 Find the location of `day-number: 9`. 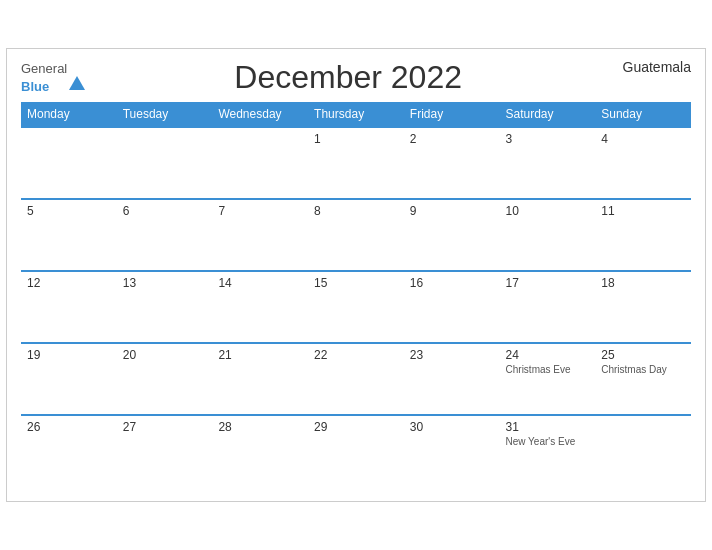

day-number: 9 is located at coordinates (452, 211).